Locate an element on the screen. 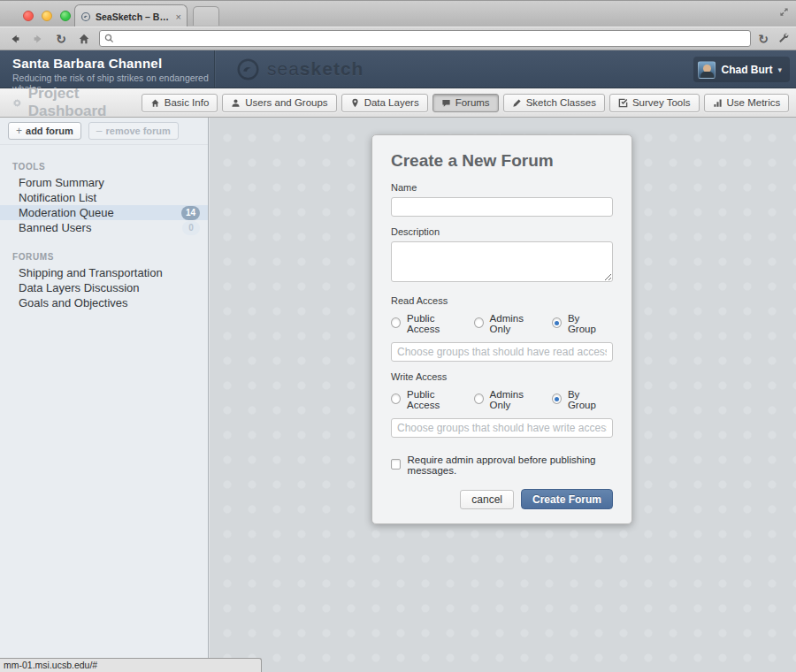 This screenshot has width=796, height=672. read-public-label: Public Access is located at coordinates (435, 324).